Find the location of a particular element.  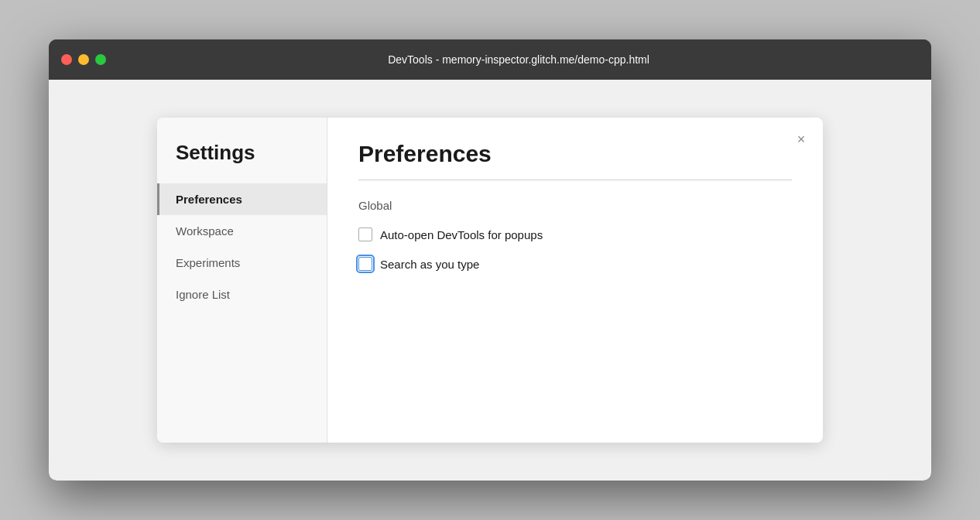

sidebar-item-experiments: Experiments is located at coordinates (242, 263).